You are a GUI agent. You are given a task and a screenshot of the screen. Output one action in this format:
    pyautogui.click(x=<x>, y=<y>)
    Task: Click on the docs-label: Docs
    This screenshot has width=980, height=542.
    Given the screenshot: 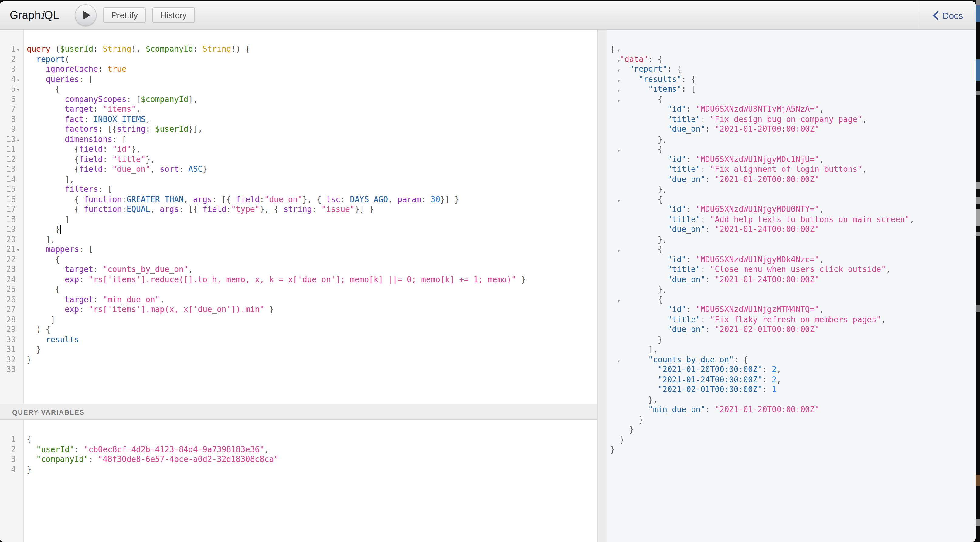 What is the action you would take?
    pyautogui.click(x=953, y=15)
    